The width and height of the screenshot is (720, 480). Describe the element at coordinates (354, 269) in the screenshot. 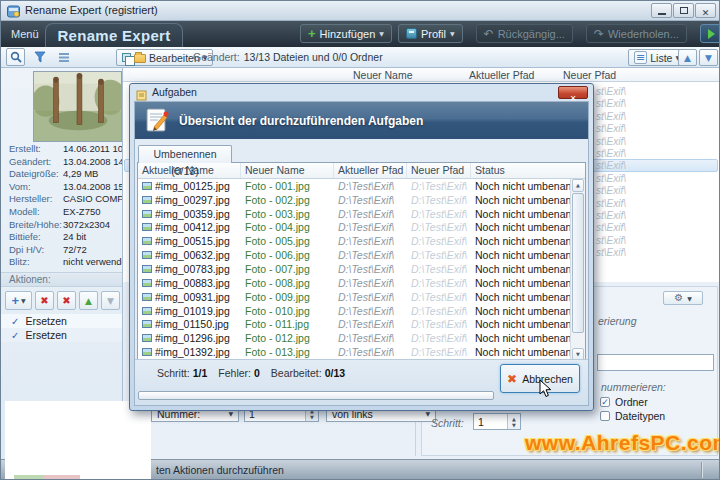

I see `table-row: #img_00783.jpgFoto - 007.jpgD:\Test\Exif…` at that location.